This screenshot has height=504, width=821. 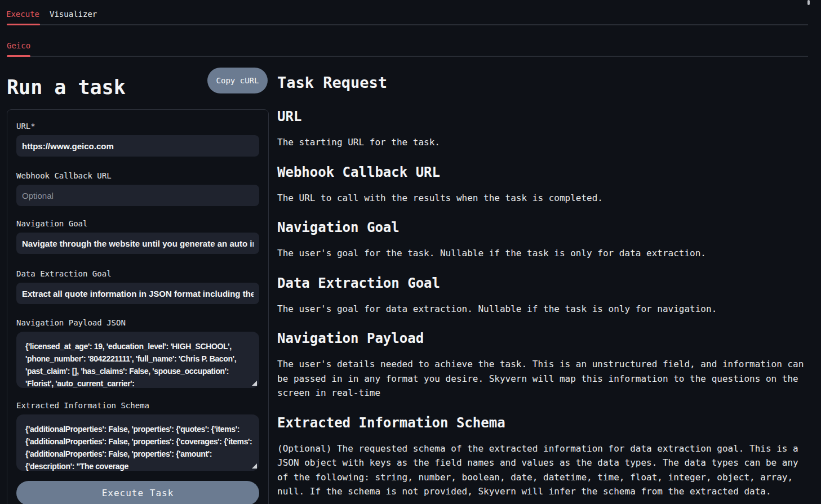 I want to click on main-tabbar: Execute Visualizer, so click(x=410, y=13).